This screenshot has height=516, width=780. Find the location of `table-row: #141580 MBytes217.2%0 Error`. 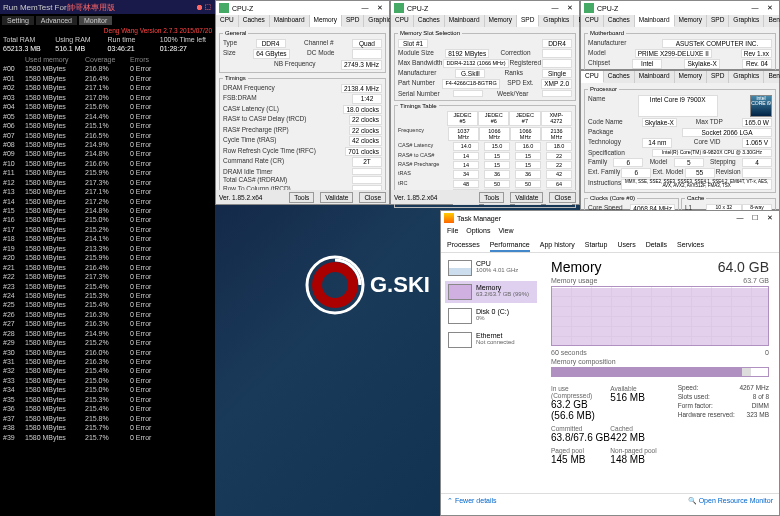

table-row: #141580 MBytes217.2%0 Error is located at coordinates (108, 202).